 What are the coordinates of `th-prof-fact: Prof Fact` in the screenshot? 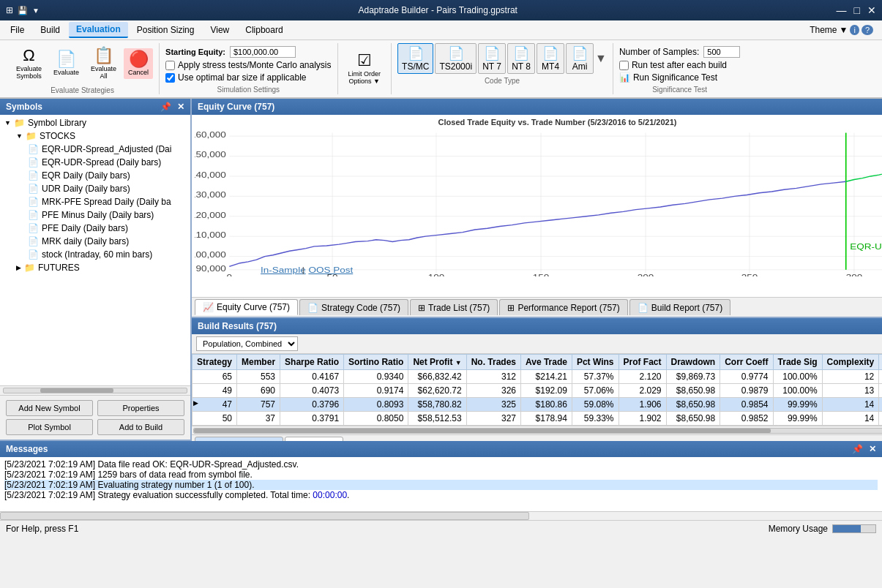 It's located at (643, 363).